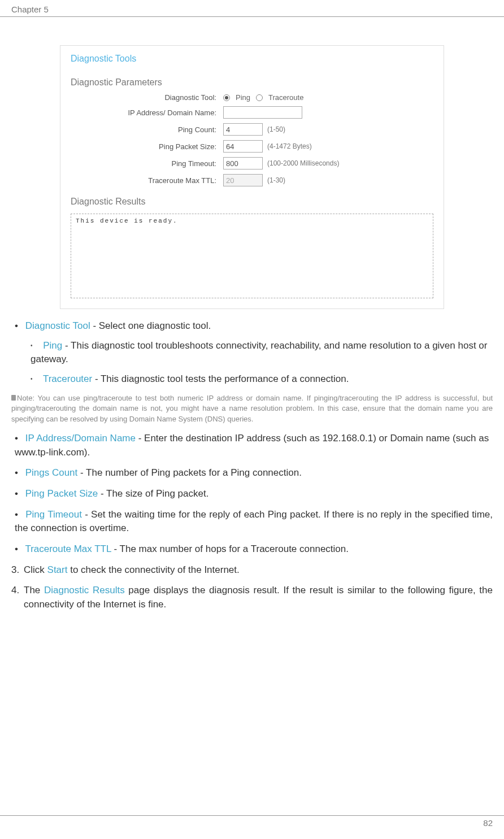  What do you see at coordinates (243, 146) in the screenshot?
I see `input-packet-size` at bounding box center [243, 146].